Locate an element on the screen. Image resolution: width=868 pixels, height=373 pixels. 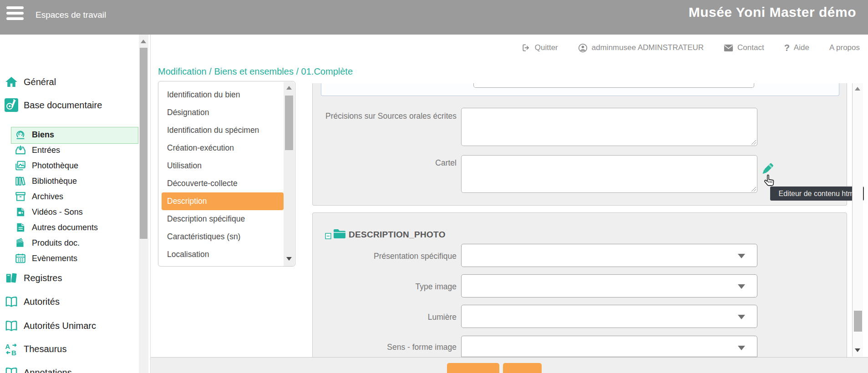
html-editor-tooltip: Editeur de contenu html is located at coordinates (817, 194).